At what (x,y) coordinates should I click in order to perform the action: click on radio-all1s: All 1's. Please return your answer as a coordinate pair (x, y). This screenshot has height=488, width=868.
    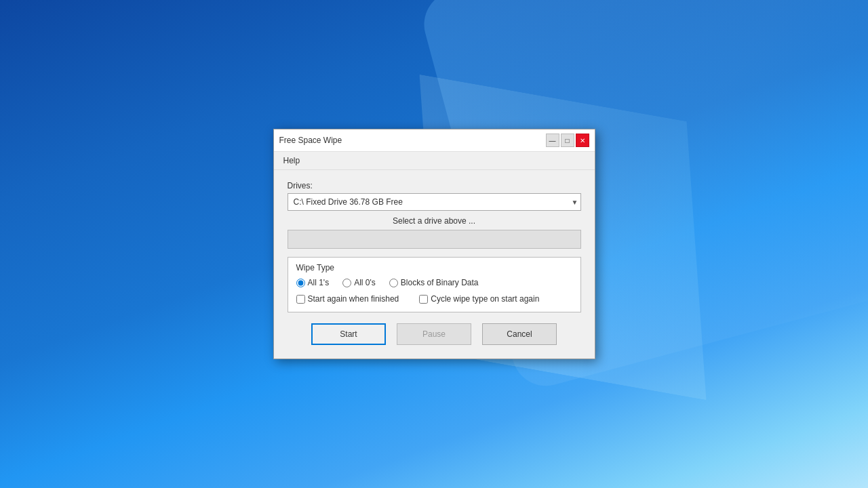
    Looking at the image, I should click on (313, 283).